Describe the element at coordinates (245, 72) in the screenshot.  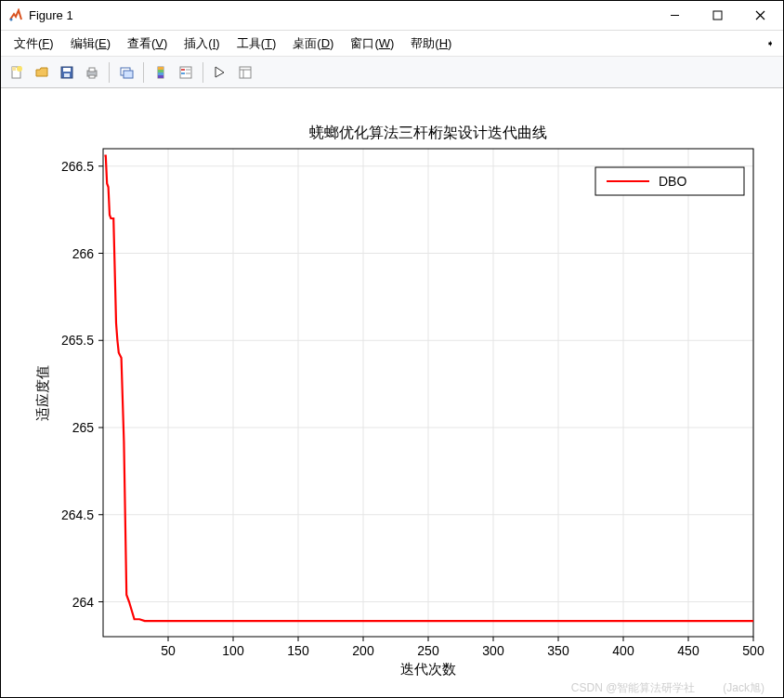
I see `open-property-inspector-button` at that location.